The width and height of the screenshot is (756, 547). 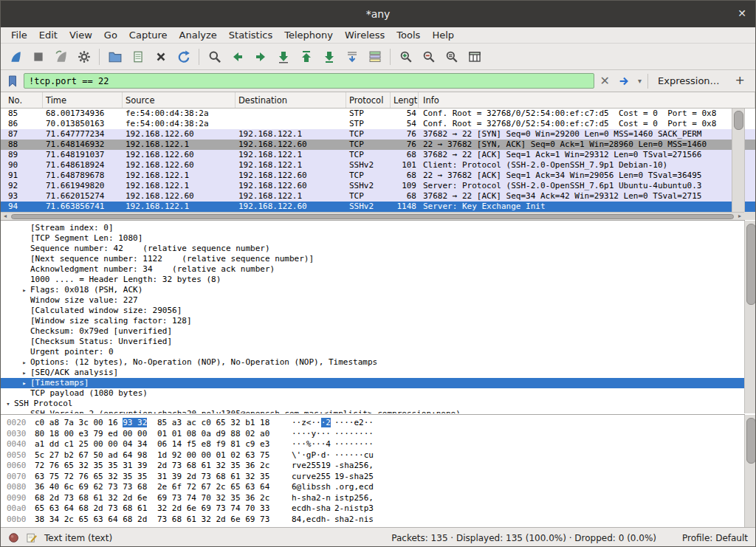 I want to click on go-back-button, so click(x=238, y=57).